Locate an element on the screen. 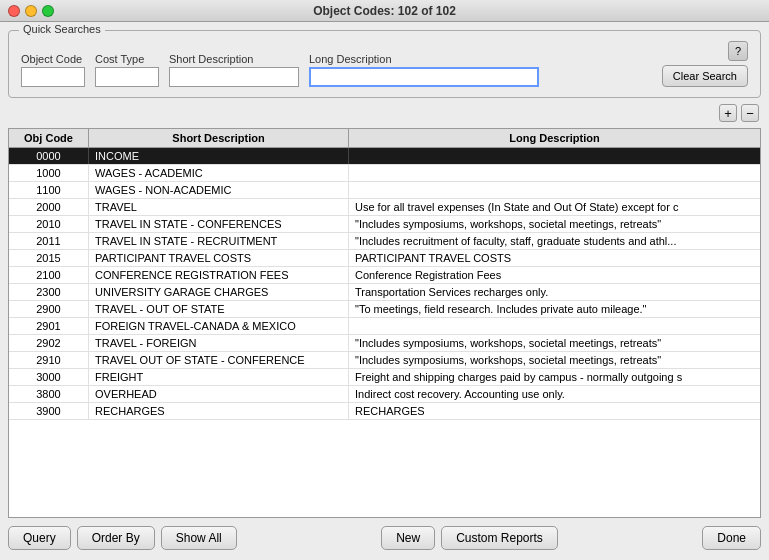  table-row: 2902TRAVEL - FOREIGN"Includes symposiums… is located at coordinates (384, 344).